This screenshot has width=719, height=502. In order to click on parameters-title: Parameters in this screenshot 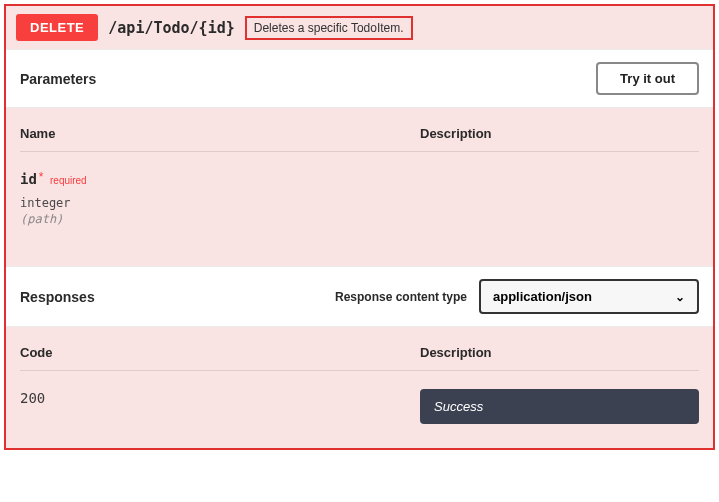, I will do `click(58, 79)`.